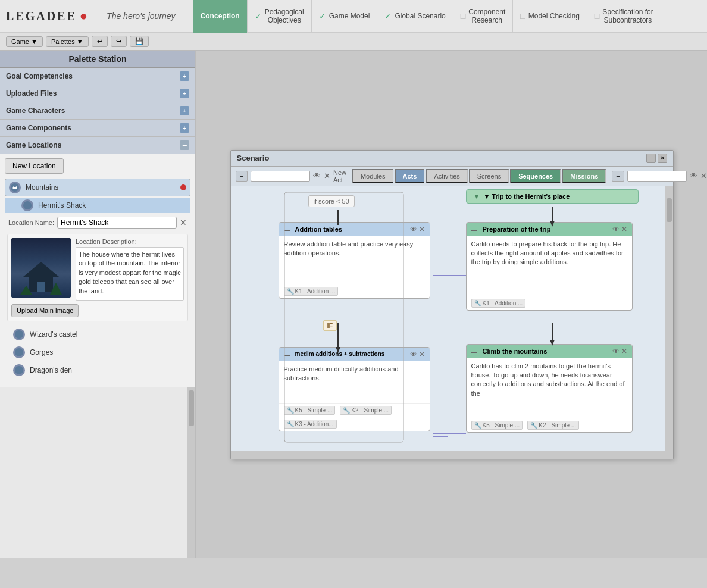 The image size is (707, 588). I want to click on section-header-uploaded: Uploaded Files +, so click(98, 93).